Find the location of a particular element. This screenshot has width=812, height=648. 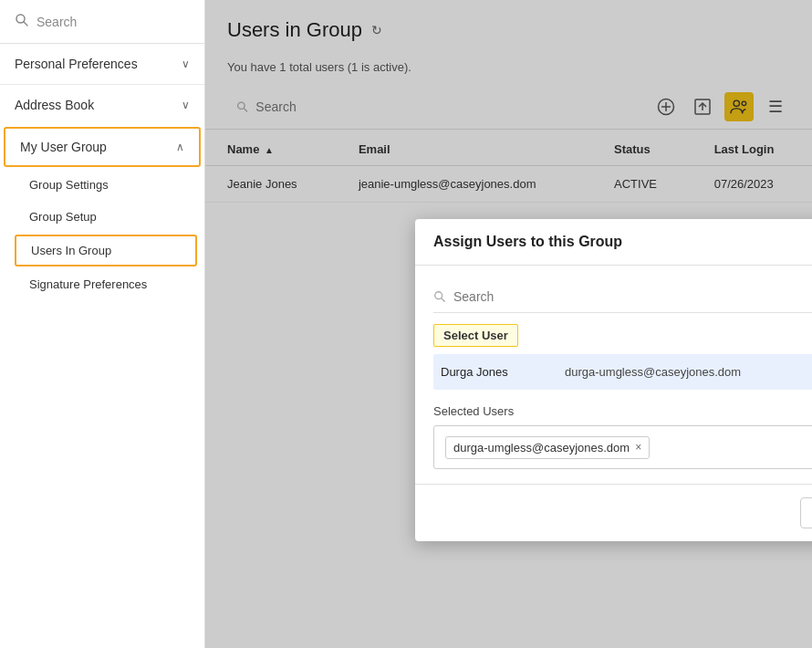

sub-nav: Group Settings Group Setup Users In Grou… is located at coordinates (102, 235).